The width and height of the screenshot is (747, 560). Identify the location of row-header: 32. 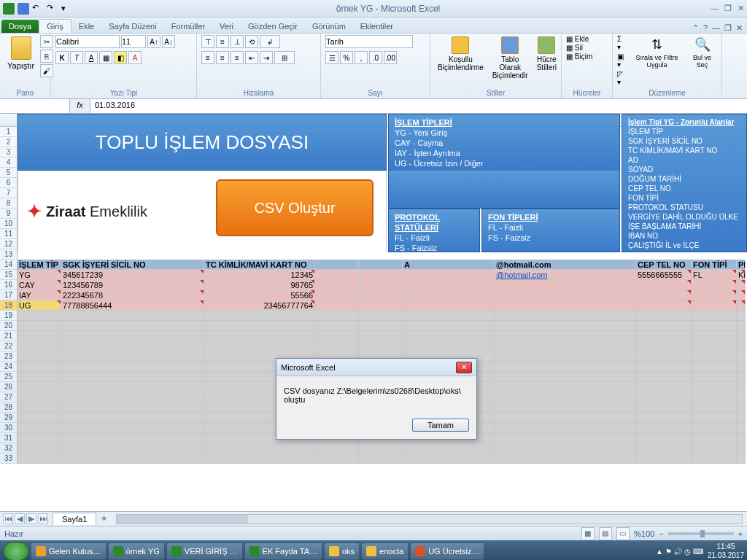
(9, 448).